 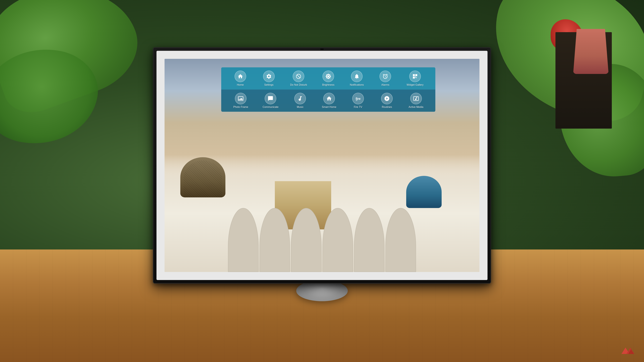 I want to click on routines-label: Routines, so click(x=387, y=107).